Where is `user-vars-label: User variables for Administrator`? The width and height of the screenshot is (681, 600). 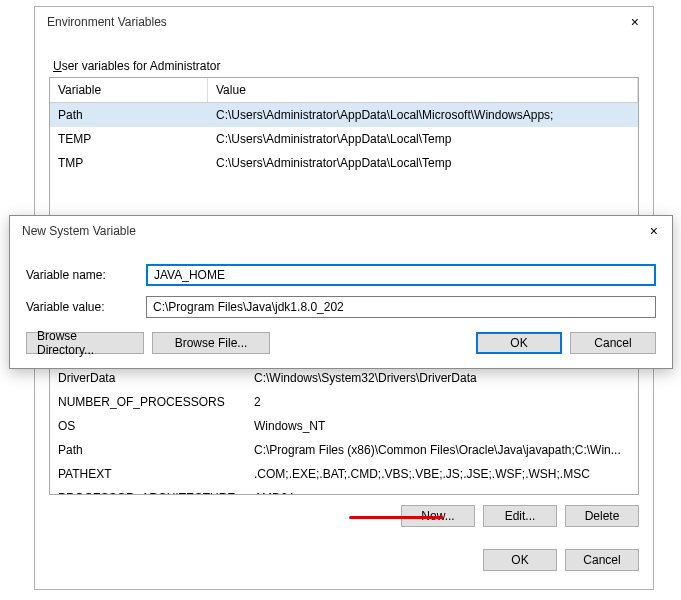 user-vars-label: User variables for Administrator is located at coordinates (346, 66).